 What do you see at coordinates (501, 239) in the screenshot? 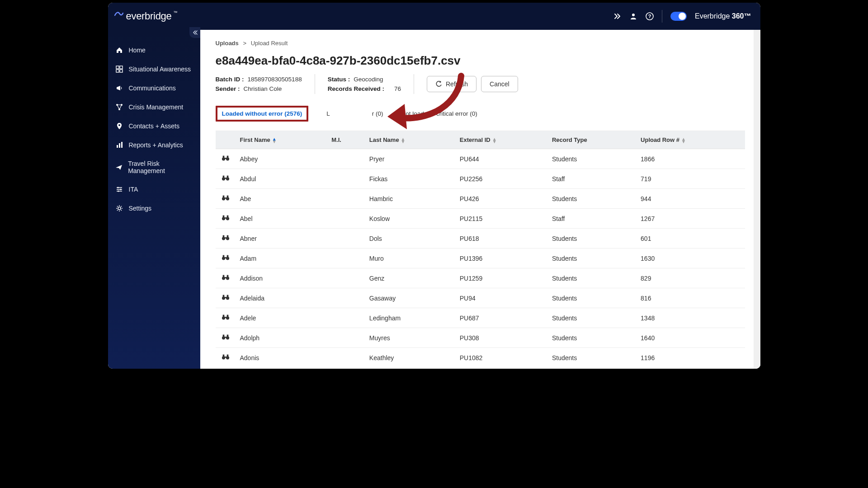
I see `cell-external-id: PU618` at bounding box center [501, 239].